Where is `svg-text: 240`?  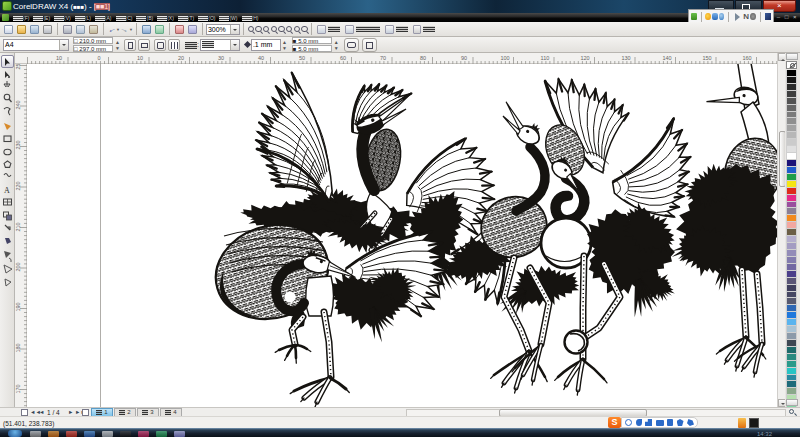
svg-text: 240 is located at coordinates (18, 104).